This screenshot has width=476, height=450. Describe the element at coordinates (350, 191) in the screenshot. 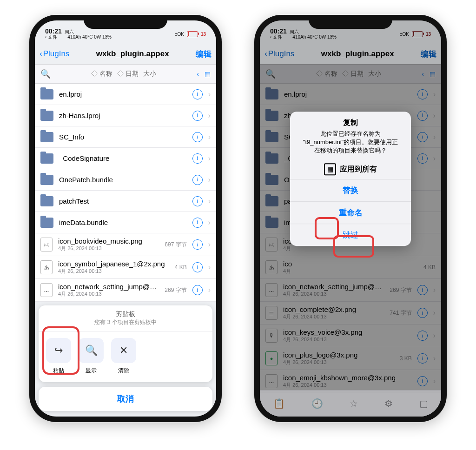

I see `replace-button: 替换` at that location.